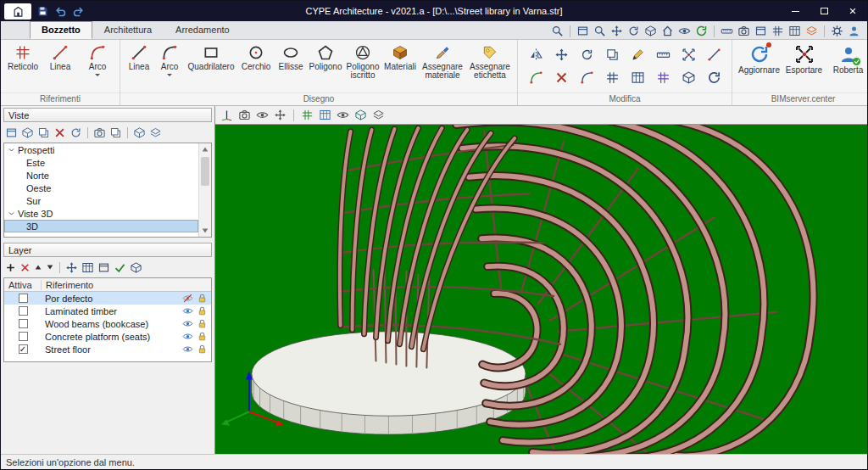 The height and width of the screenshot is (470, 868). What do you see at coordinates (400, 58) in the screenshot?
I see `materiali-button: Materiali` at bounding box center [400, 58].